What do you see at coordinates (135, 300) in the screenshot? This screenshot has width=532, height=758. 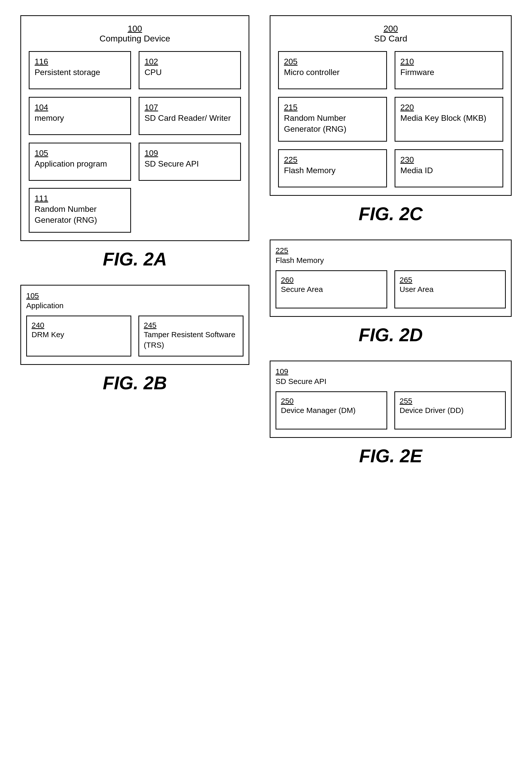 I see `fig2b-header: 105 Application` at bounding box center [135, 300].